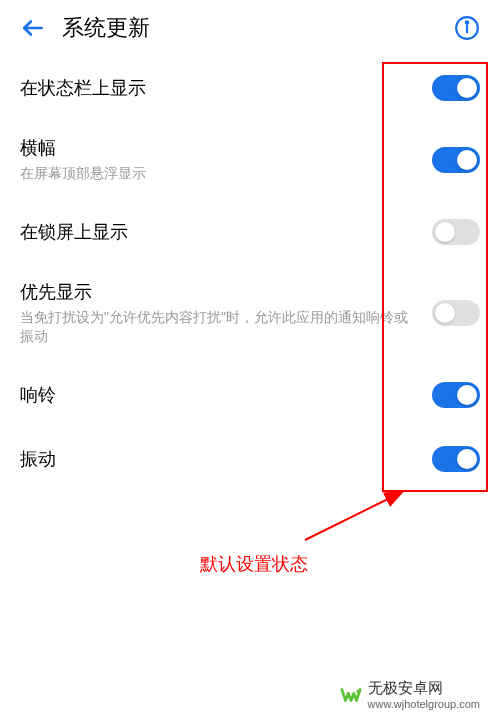 The width and height of the screenshot is (500, 728). Describe the element at coordinates (216, 292) in the screenshot. I see `setting-label: 优先显示` at that location.